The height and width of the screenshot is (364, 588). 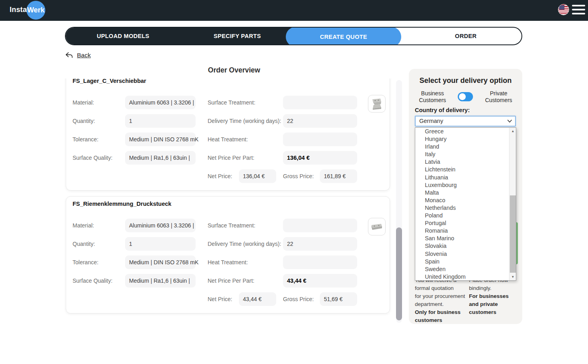 What do you see at coordinates (293, 36) in the screenshot?
I see `step-navigation: UPLOAD MODELS SPECIFY PARTS CREATE QUOTE…` at bounding box center [293, 36].